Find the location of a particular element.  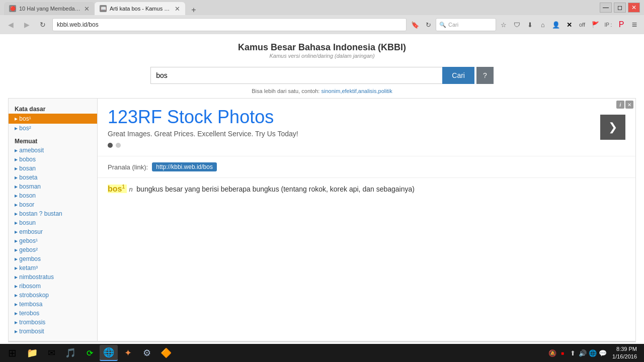

definition-section: bos1 n bungkus besar yang berisi beberap… is located at coordinates (366, 189).